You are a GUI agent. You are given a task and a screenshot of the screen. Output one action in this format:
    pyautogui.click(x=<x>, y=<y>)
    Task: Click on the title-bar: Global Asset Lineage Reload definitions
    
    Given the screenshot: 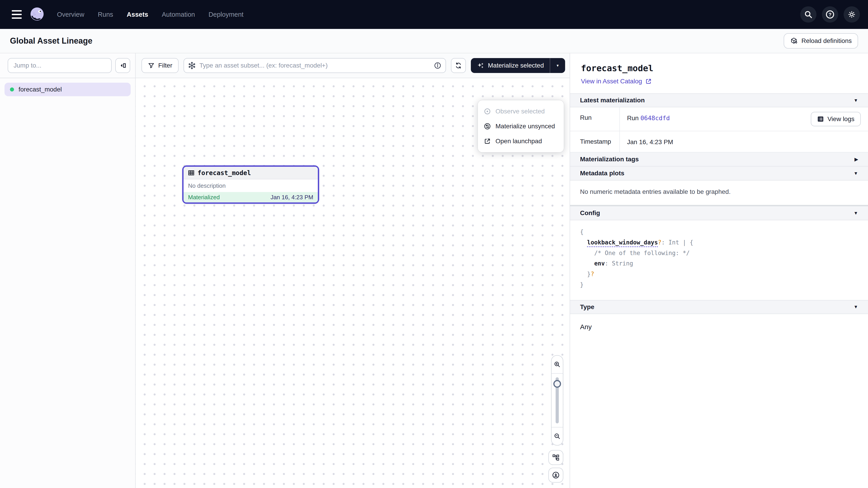 What is the action you would take?
    pyautogui.click(x=434, y=41)
    